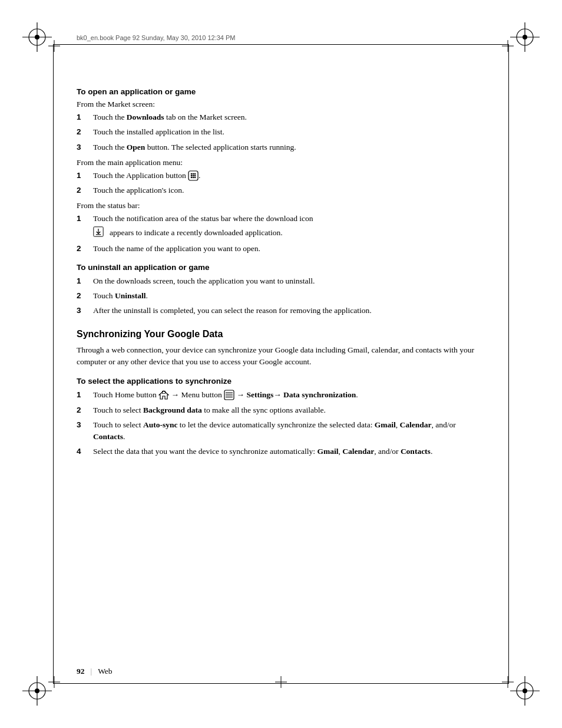  What do you see at coordinates (281, 45) in the screenshot?
I see `border-top` at bounding box center [281, 45].